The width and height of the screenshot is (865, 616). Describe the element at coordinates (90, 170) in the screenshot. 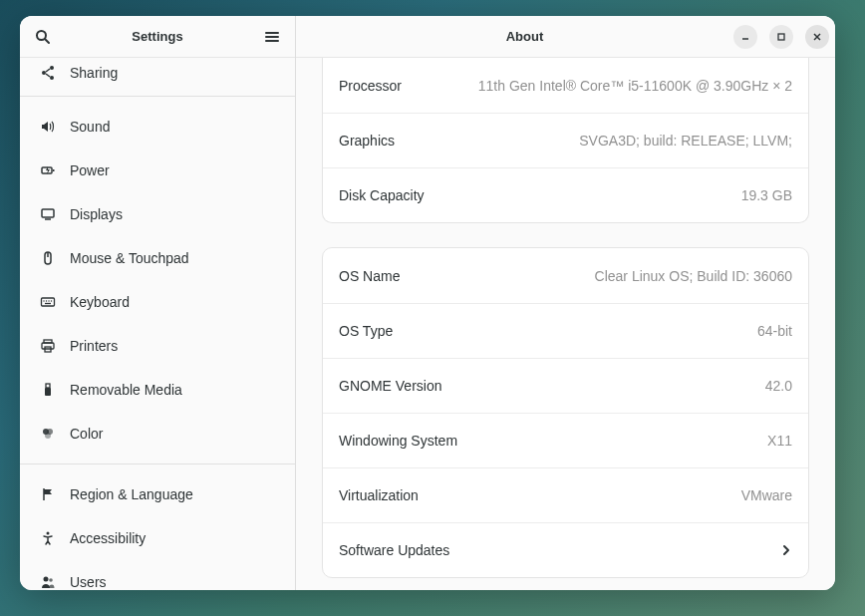

I see `sidebar-item-label: Power` at that location.